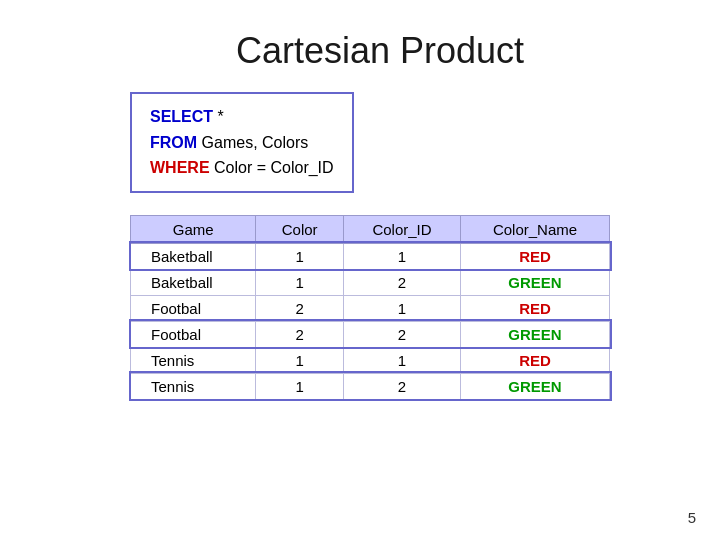 Image resolution: width=720 pixels, height=540 pixels. I want to click on table-header-row: Game Color Color_ID Color_Name, so click(370, 229).